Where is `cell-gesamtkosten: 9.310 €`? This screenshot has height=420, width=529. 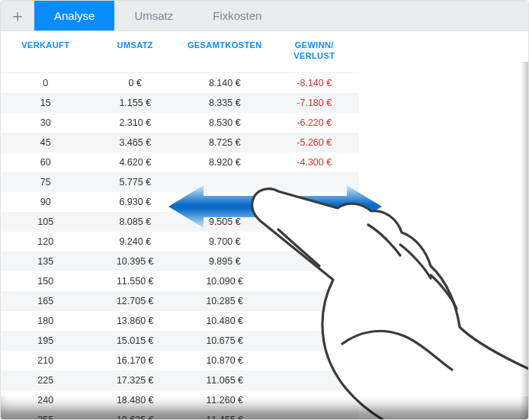
cell-gesamtkosten: 9.310 € is located at coordinates (225, 202).